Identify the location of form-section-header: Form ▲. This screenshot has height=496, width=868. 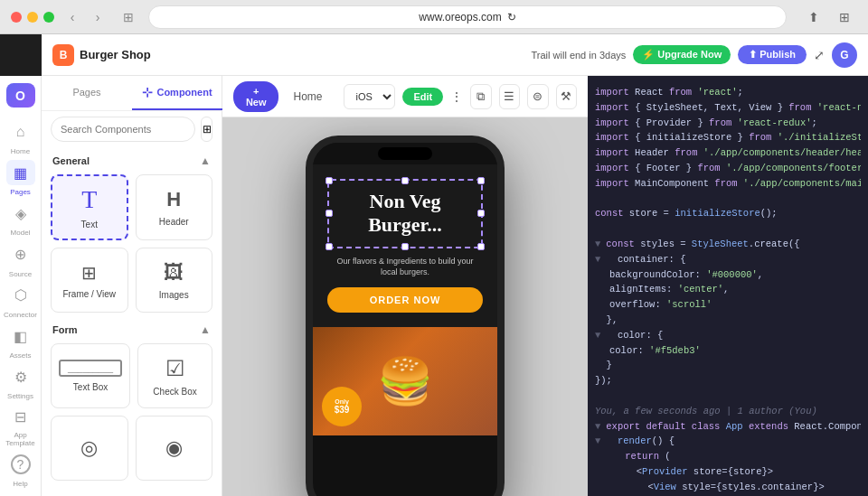
(132, 328).